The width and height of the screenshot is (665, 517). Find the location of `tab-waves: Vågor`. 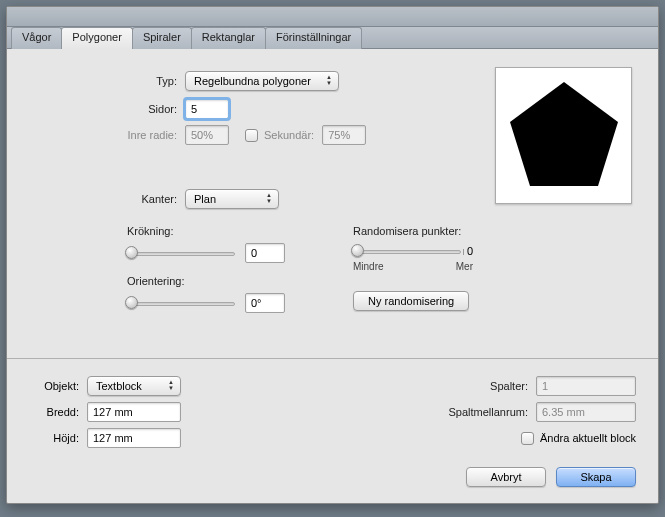

tab-waves: Vågor is located at coordinates (36, 38).